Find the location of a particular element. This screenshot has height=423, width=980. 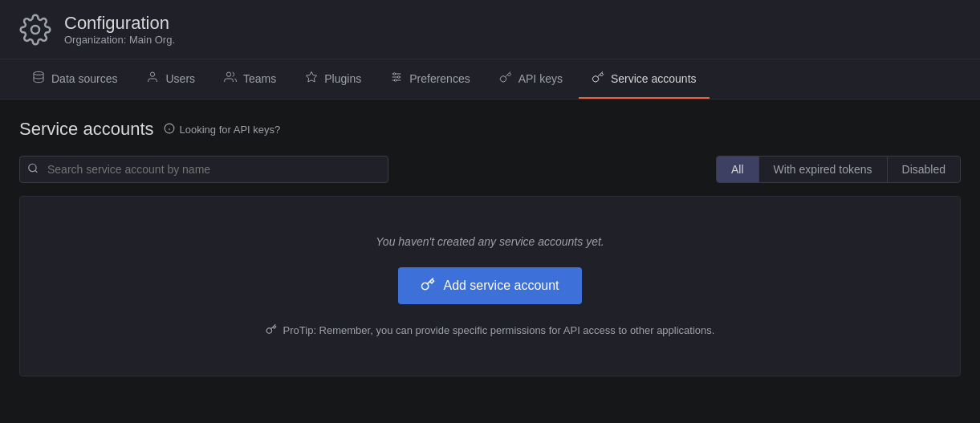

tab-preferences-label: Preferences is located at coordinates (440, 79).